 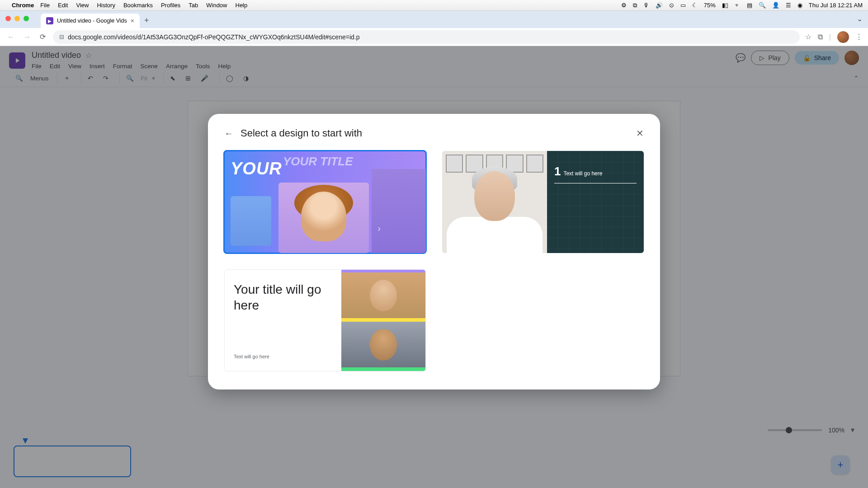 I want to click on wifi-icon: ᯤ, so click(x=738, y=5).